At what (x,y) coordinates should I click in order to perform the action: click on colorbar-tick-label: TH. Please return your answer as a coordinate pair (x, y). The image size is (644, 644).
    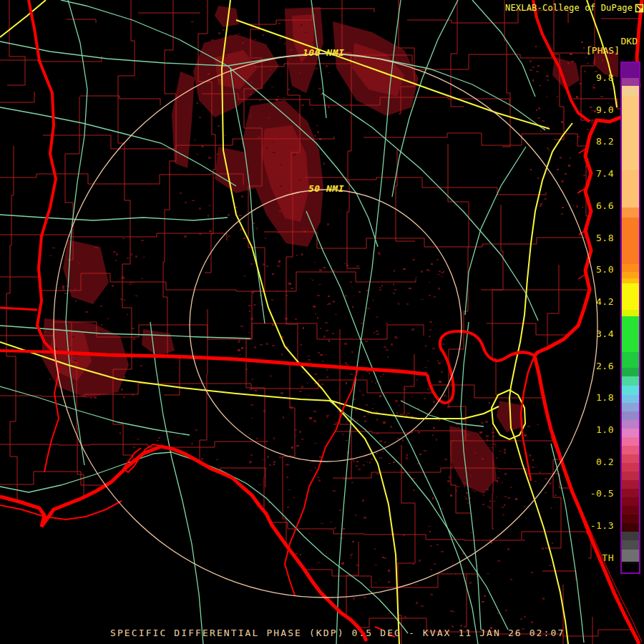
    Looking at the image, I should click on (595, 558).